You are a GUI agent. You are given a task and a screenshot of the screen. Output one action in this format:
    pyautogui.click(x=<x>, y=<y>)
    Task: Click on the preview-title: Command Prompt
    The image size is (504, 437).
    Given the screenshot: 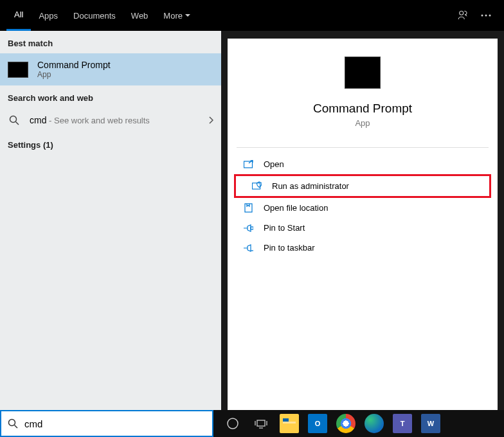 What is the action you would take?
    pyautogui.click(x=363, y=109)
    